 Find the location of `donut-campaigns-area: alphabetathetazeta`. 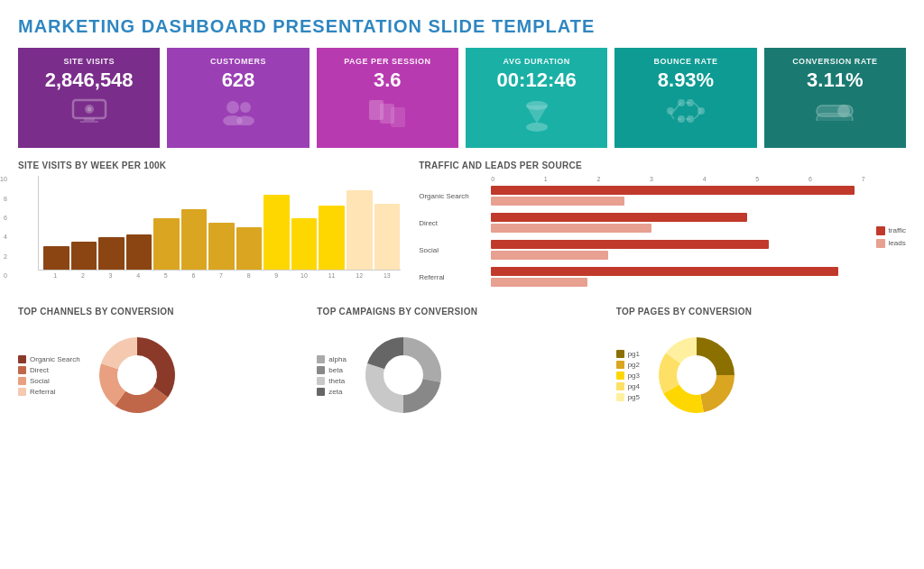

donut-campaigns-area: alphabetathetazeta is located at coordinates (462, 375).